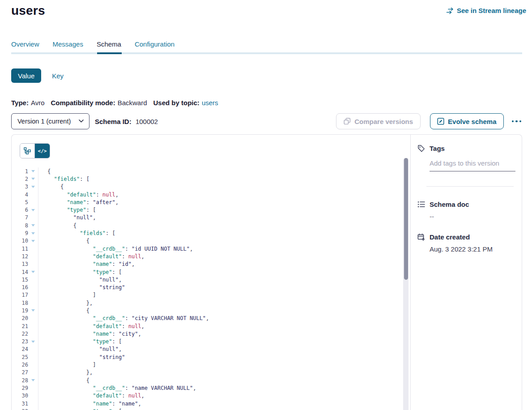 The height and width of the screenshot is (410, 532). What do you see at coordinates (81, 121) in the screenshot?
I see `chevron-down-icon` at bounding box center [81, 121].